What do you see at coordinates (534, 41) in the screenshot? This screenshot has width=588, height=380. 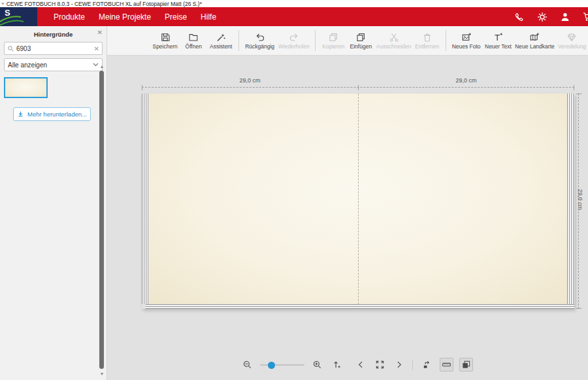 I see `new-map-button: Neue Landkarte` at bounding box center [534, 41].